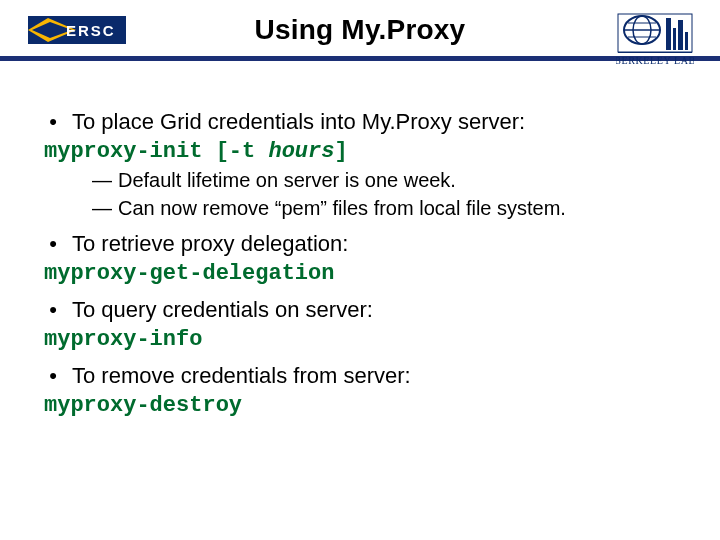 The width and height of the screenshot is (720, 540). I want to click on sub-1-2: —Can now remove “pem” files from local f…, so click(384, 209).